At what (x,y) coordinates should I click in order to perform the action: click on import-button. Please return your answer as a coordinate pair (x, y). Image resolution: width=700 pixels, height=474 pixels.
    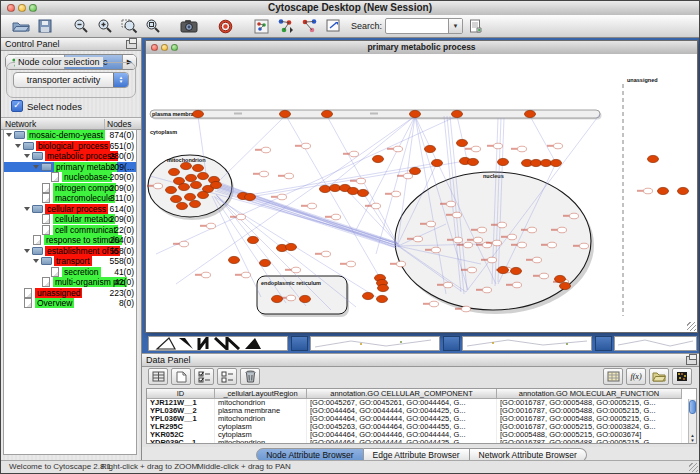
    Looking at the image, I should click on (475, 26).